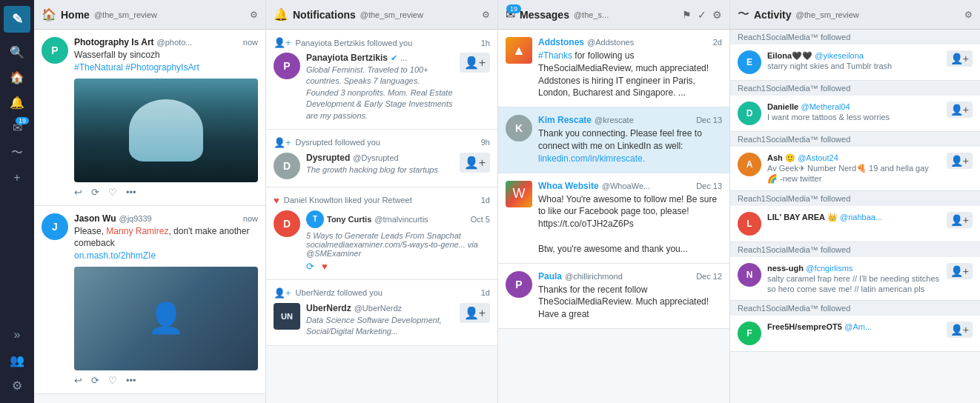  I want to click on home-settings-icon: ⚙, so click(254, 15).